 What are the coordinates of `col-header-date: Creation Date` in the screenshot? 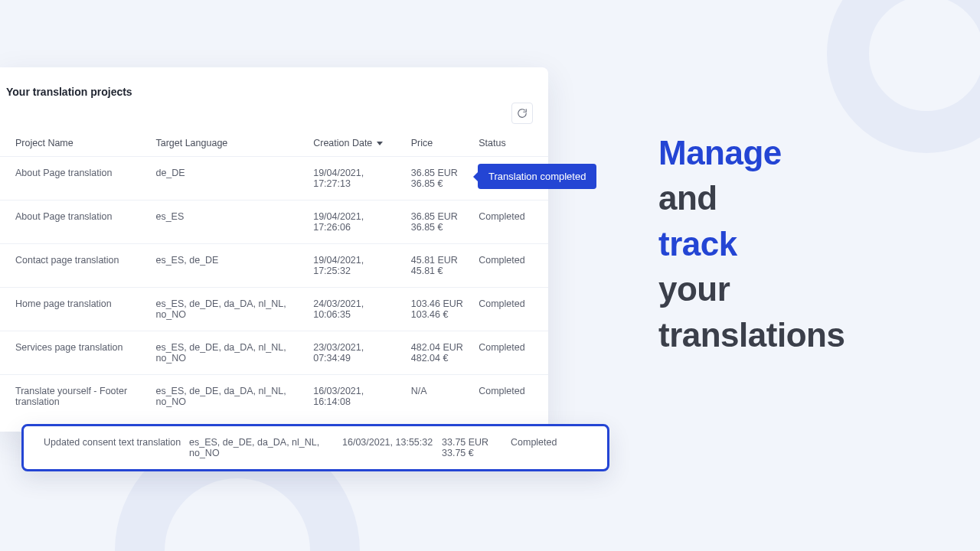 It's located at (356, 144).